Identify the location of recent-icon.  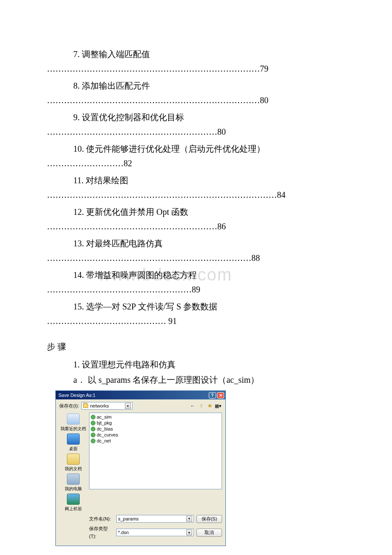
(73, 419).